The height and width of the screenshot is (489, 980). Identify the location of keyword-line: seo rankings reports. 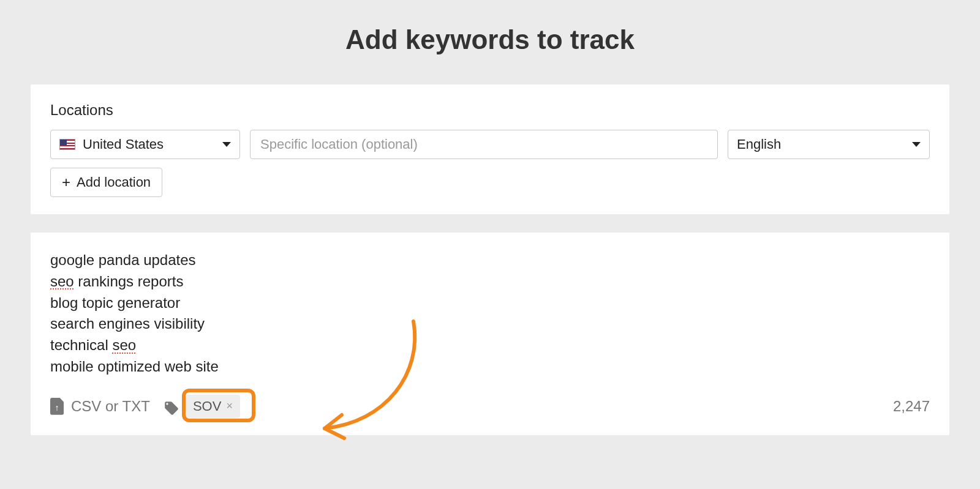
(490, 282).